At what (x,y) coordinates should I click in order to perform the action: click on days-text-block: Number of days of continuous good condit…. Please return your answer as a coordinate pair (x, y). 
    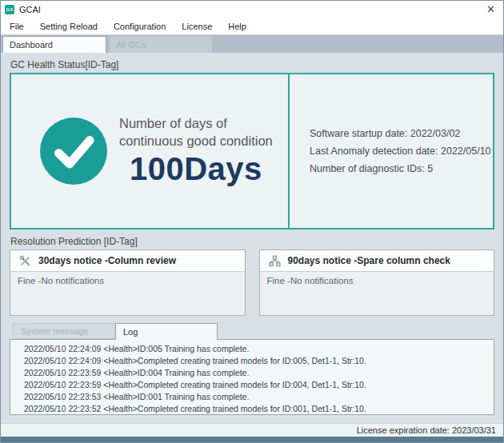
    Looking at the image, I should click on (196, 151).